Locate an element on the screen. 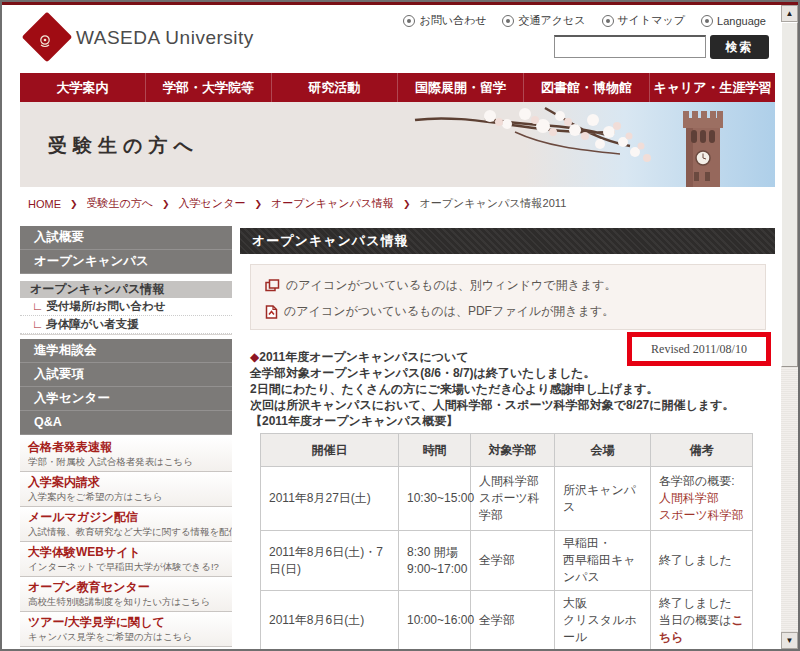 The image size is (800, 651). notice-text: のアイコンがついているものは、別ウィンドウで開きます。 is located at coordinates (451, 286).